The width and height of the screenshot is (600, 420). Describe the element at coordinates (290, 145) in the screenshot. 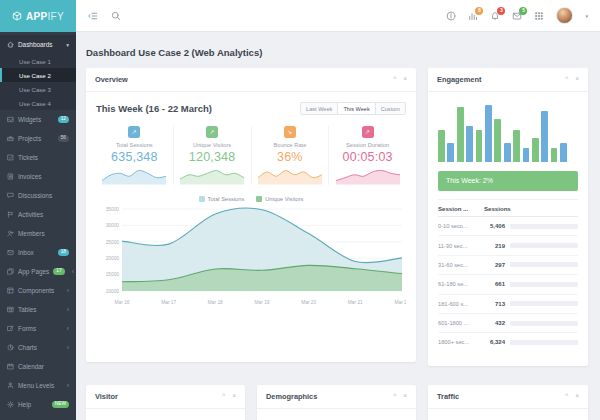

I see `stat-label: Bounce Rate` at that location.